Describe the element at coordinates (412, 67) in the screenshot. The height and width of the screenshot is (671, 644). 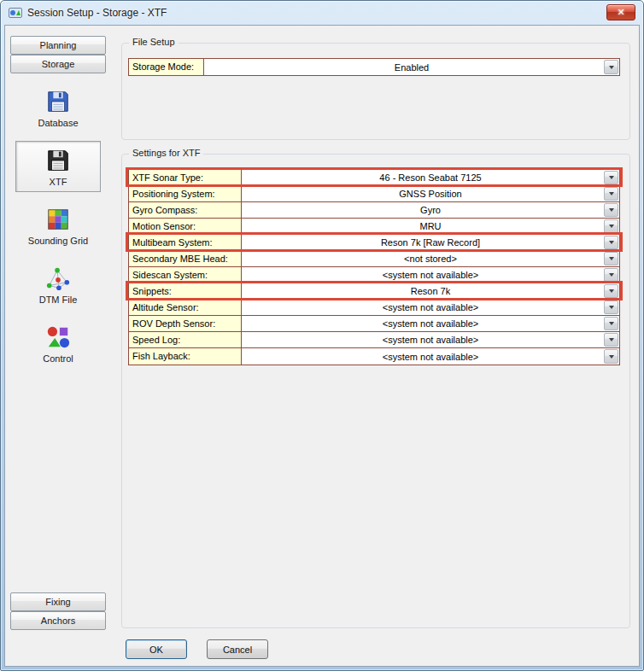
I see `dropdown-value: Enabled` at that location.